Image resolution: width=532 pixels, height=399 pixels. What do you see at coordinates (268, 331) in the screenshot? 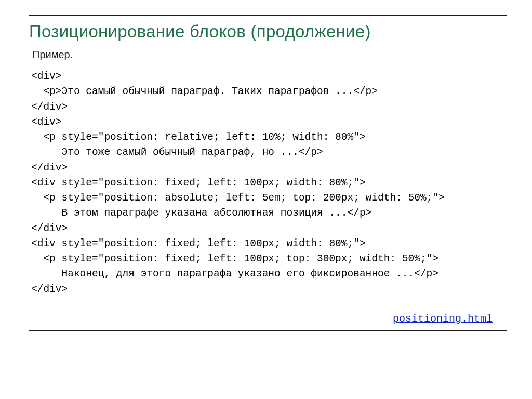
I see `bottom-rule` at bounding box center [268, 331].